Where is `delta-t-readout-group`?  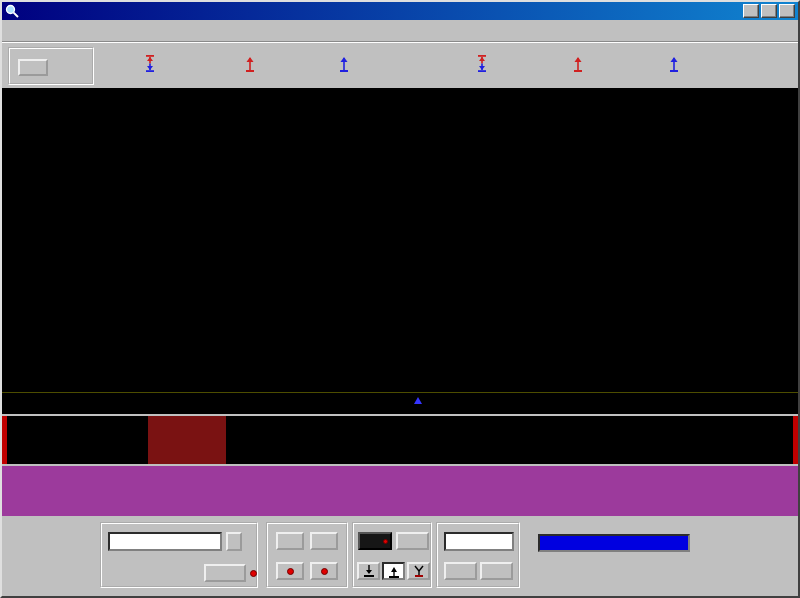
delta-t-readout-group is located at coordinates (420, 400).